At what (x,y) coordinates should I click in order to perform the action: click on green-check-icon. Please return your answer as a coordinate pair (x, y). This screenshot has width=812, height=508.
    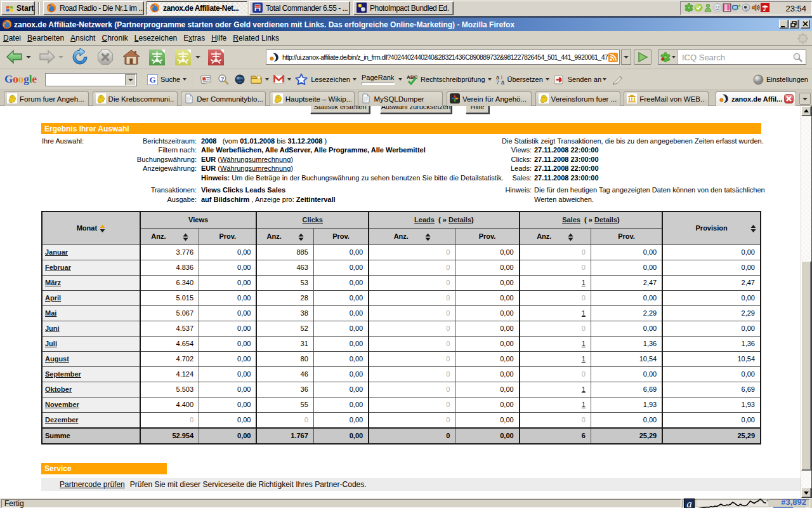
    Looking at the image, I should click on (698, 8).